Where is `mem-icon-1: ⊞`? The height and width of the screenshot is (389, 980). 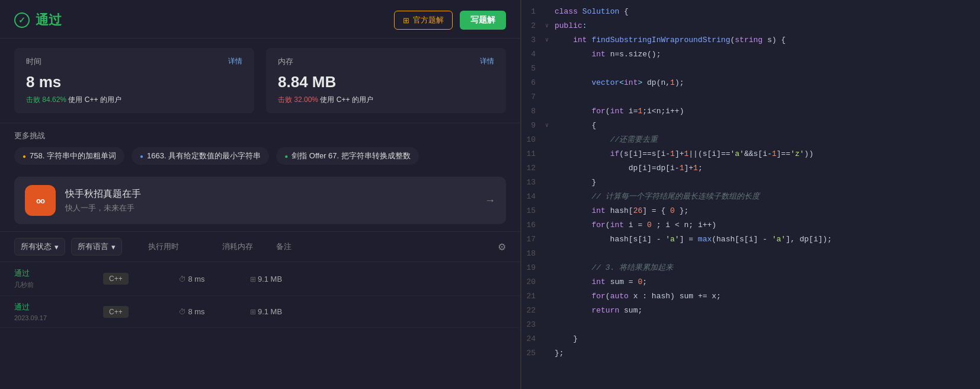 mem-icon-1: ⊞ is located at coordinates (253, 312).